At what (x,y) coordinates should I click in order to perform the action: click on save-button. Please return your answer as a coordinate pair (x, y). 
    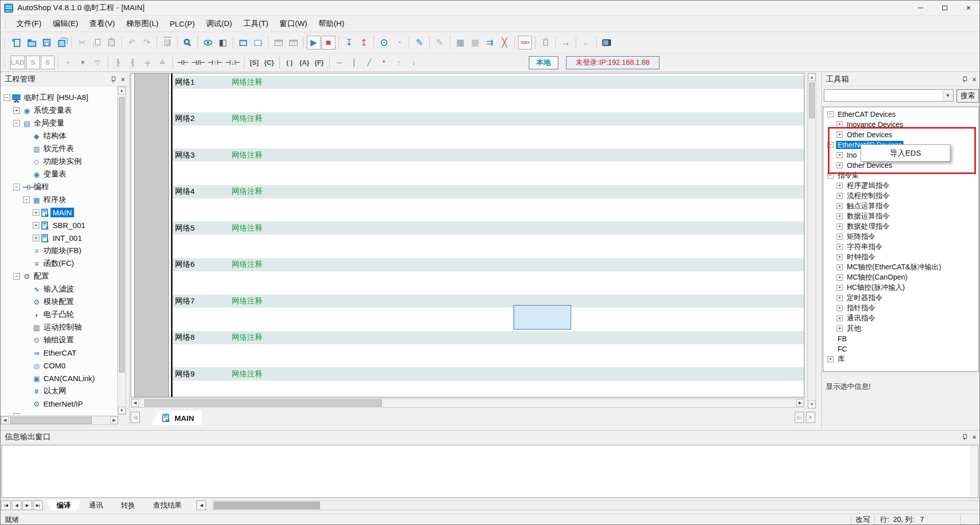
    Looking at the image, I should click on (47, 43).